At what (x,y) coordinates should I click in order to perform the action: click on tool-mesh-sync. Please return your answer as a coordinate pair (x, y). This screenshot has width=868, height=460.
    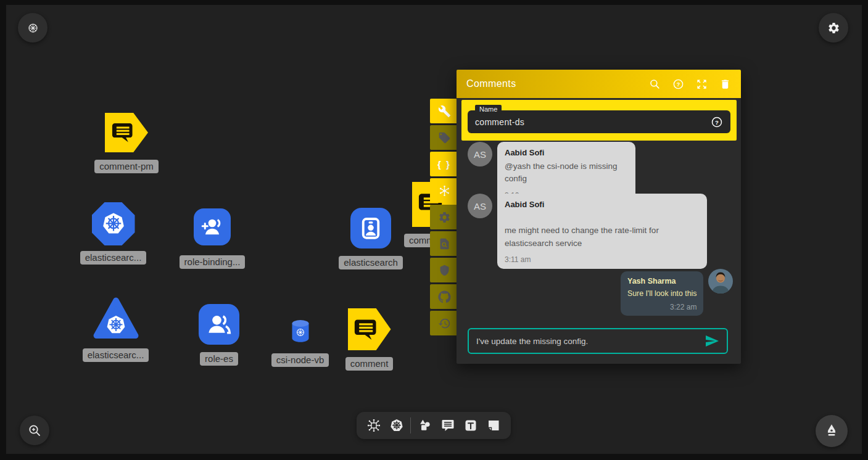
    Looking at the image, I should click on (444, 191).